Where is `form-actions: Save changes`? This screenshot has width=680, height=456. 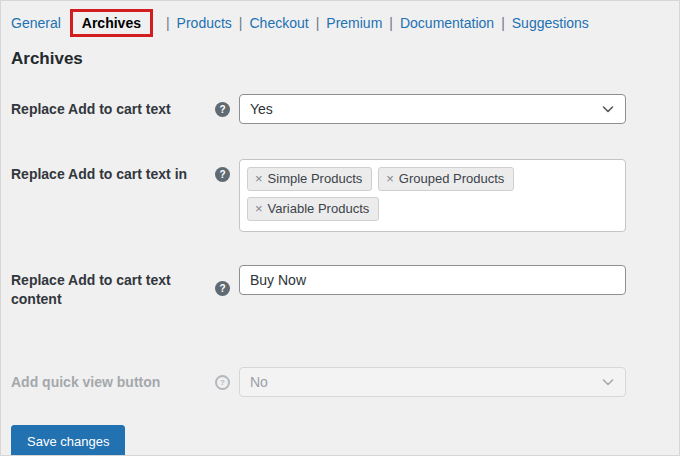
form-actions: Save changes is located at coordinates (340, 440).